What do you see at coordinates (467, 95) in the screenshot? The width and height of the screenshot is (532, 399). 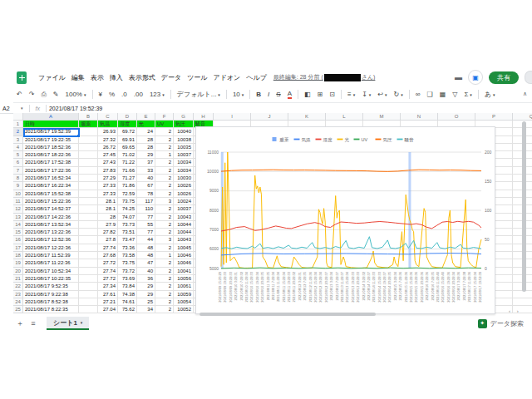 I see `functions-icon: Σ▾` at bounding box center [467, 95].